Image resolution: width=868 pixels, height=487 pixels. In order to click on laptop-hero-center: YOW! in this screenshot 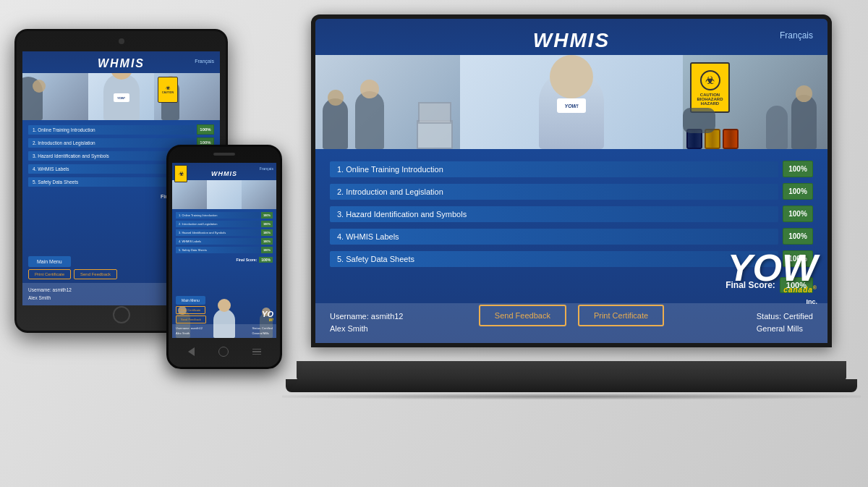, I will do `click(571, 103)`.